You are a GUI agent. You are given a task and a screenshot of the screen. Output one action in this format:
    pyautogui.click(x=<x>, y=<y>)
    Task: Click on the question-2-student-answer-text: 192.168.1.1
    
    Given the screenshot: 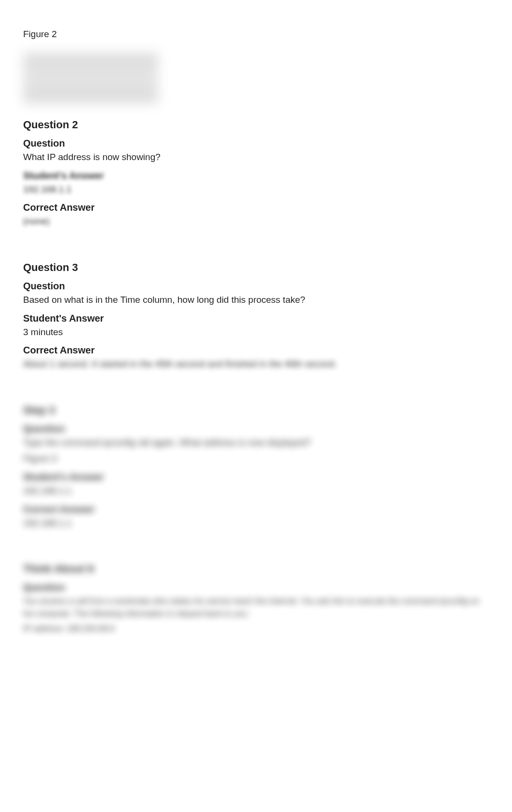 What is the action you would take?
    pyautogui.click(x=256, y=189)
    